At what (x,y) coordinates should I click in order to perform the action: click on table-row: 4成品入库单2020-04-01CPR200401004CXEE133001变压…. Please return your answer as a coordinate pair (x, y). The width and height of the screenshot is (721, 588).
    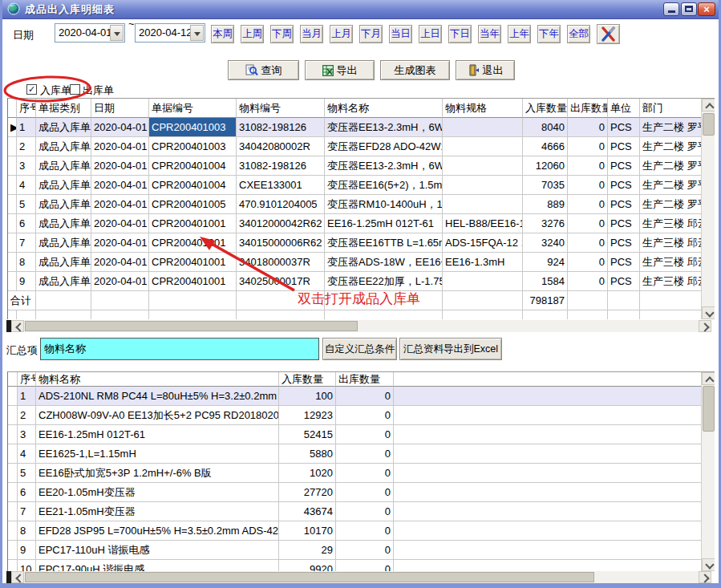
    Looking at the image, I should click on (354, 185).